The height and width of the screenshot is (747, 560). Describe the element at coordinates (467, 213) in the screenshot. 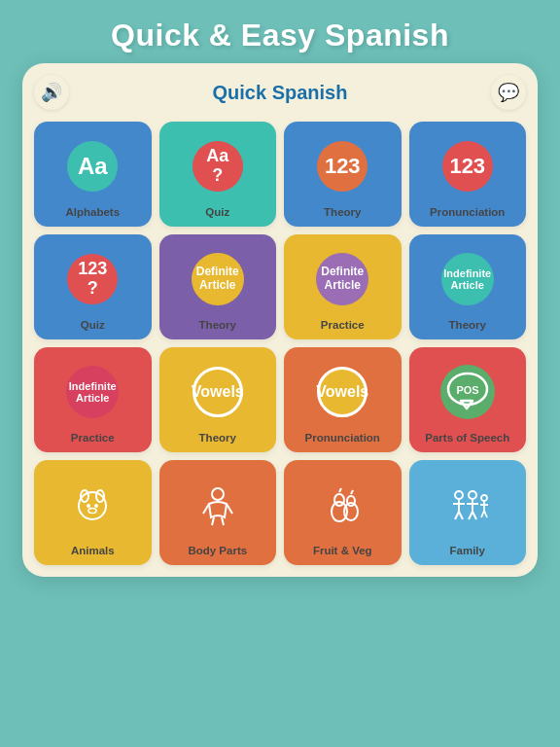

I see `card-label-pronunciation-123: Pronunciation` at that location.